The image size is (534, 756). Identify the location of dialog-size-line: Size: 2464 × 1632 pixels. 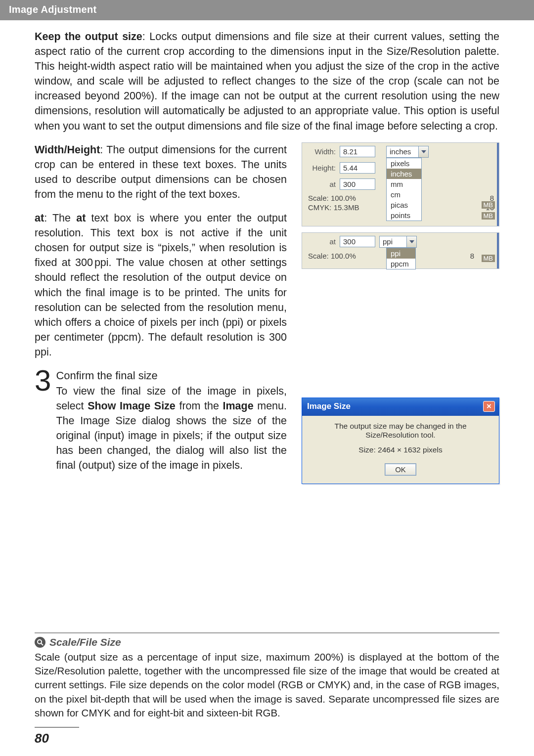
(400, 450).